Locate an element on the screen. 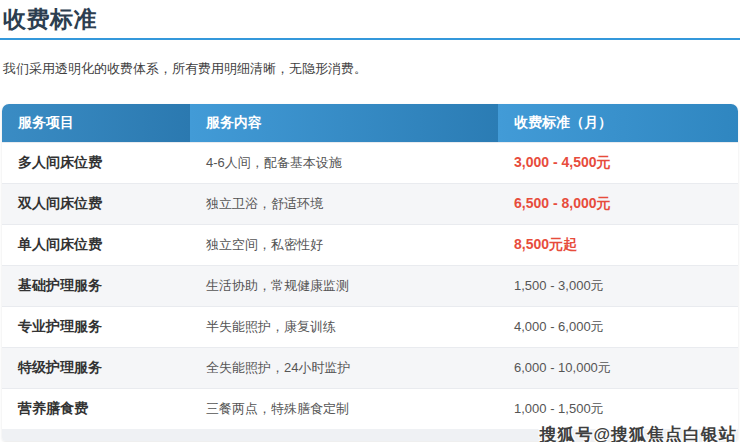 The width and height of the screenshot is (740, 442). price-cell: 1,000 - 1,500元 is located at coordinates (618, 409).